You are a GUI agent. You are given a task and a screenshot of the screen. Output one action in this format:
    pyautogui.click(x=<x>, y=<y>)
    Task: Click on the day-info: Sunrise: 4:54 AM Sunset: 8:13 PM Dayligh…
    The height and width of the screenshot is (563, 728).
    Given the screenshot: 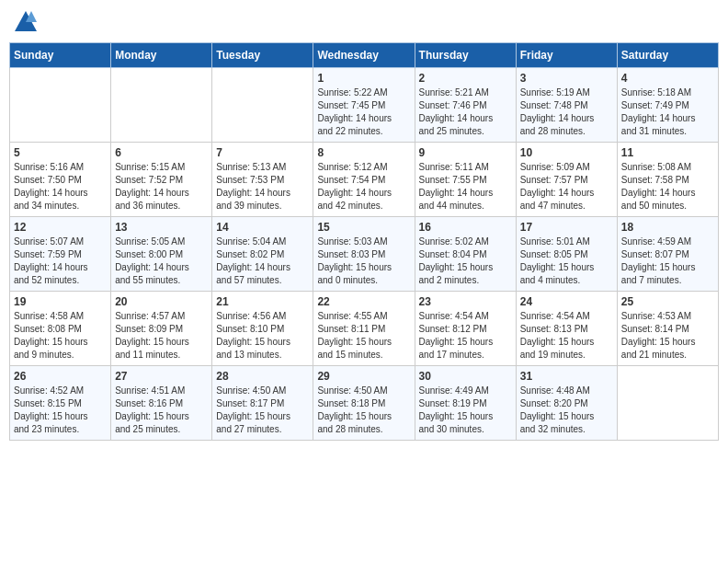 What is the action you would take?
    pyautogui.click(x=566, y=336)
    